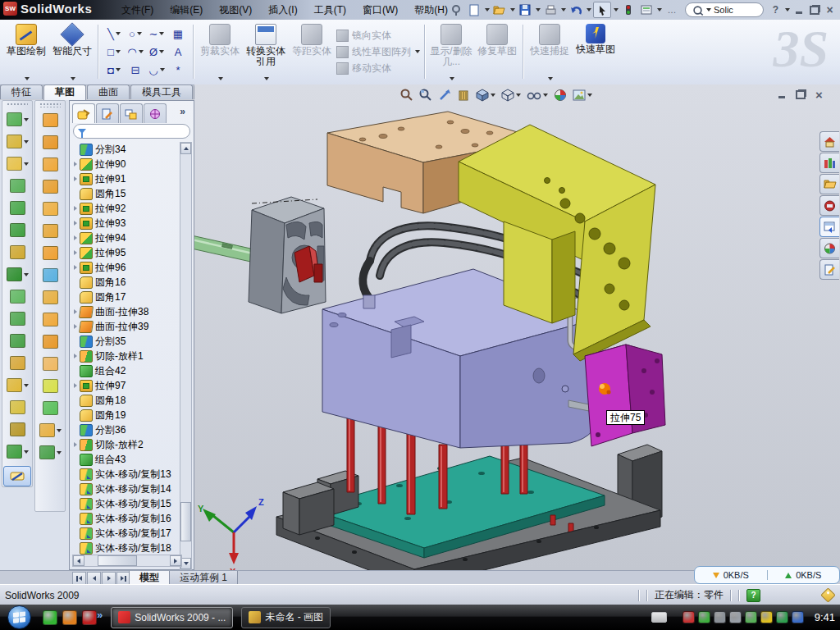 This screenshot has height=630, width=840. What do you see at coordinates (801, 95) in the screenshot?
I see `doc-restore-button` at bounding box center [801, 95].